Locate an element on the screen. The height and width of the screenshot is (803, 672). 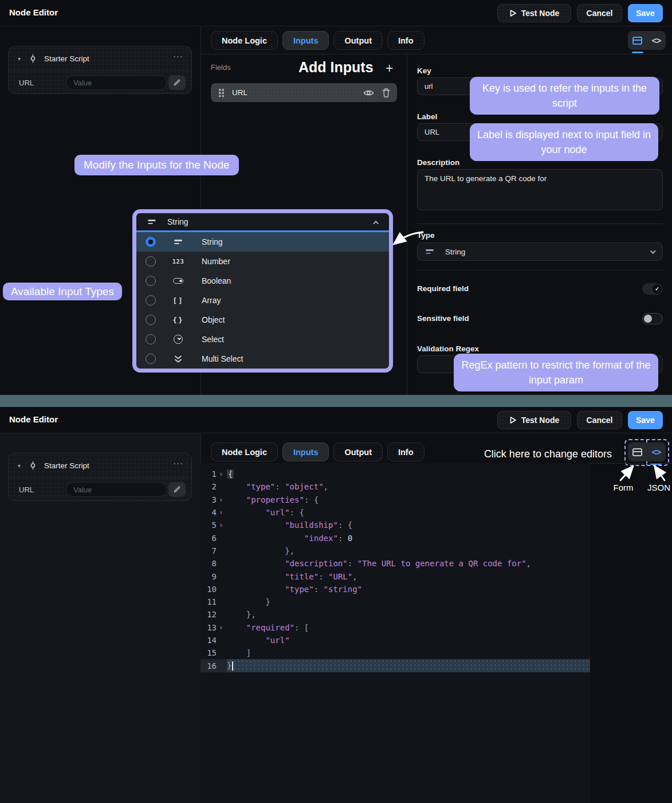
input-field-row: URL is located at coordinates (304, 93).